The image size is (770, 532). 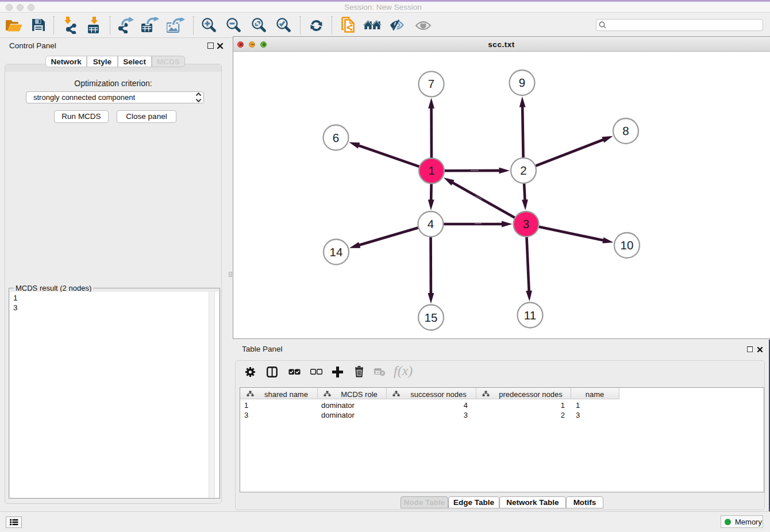 I want to click on svg-text: 1, so click(x=431, y=171).